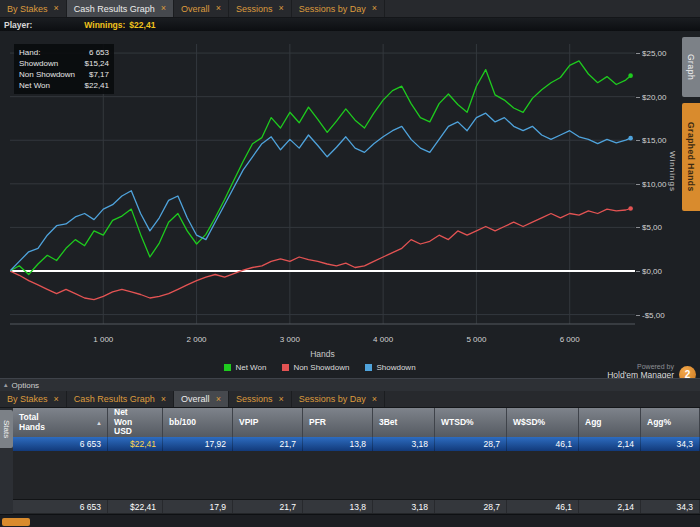  What do you see at coordinates (32, 422) in the screenshot?
I see `column-header-label: Total Hands` at bounding box center [32, 422].